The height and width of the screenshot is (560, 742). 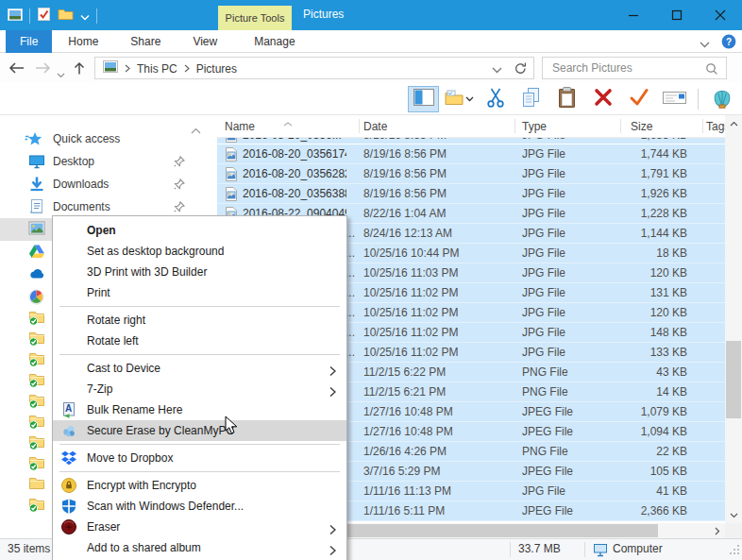 What do you see at coordinates (79, 70) in the screenshot?
I see `up-button` at bounding box center [79, 70].